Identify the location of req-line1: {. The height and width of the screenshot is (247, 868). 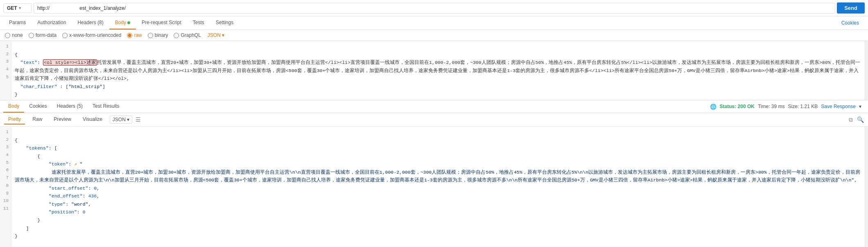
(16, 55).